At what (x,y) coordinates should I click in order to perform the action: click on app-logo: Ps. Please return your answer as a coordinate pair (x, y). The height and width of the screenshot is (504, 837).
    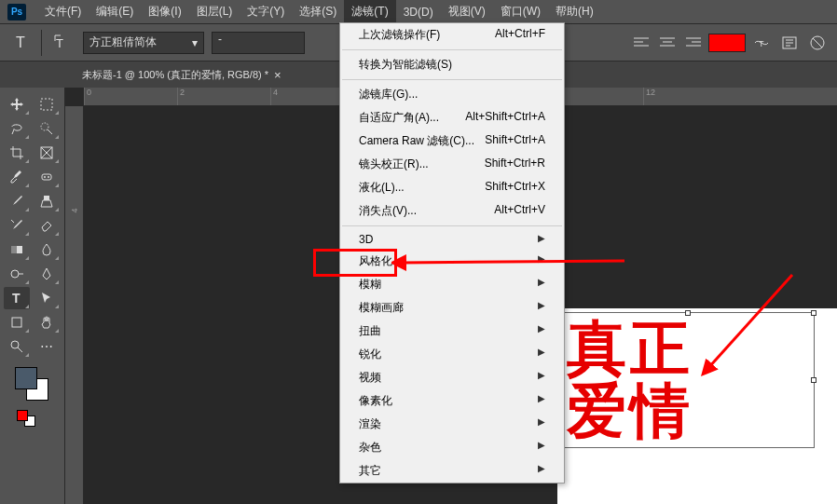
    Looking at the image, I should click on (17, 12).